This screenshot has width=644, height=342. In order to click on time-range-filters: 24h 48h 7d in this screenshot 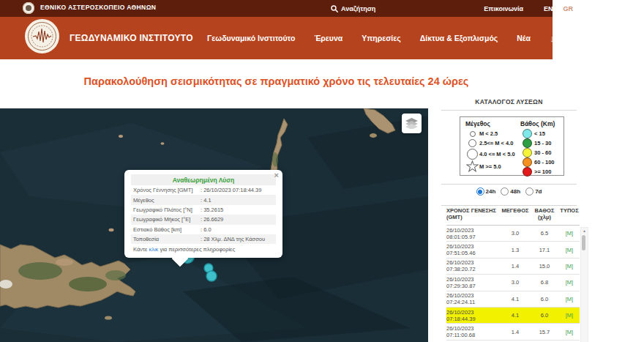, I will do `click(509, 192)`.